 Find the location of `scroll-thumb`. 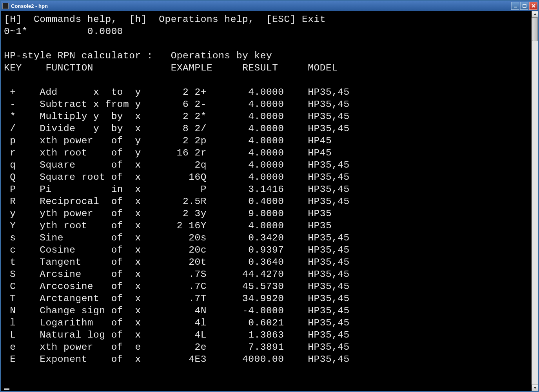

scroll-thumb is located at coordinates (535, 29).